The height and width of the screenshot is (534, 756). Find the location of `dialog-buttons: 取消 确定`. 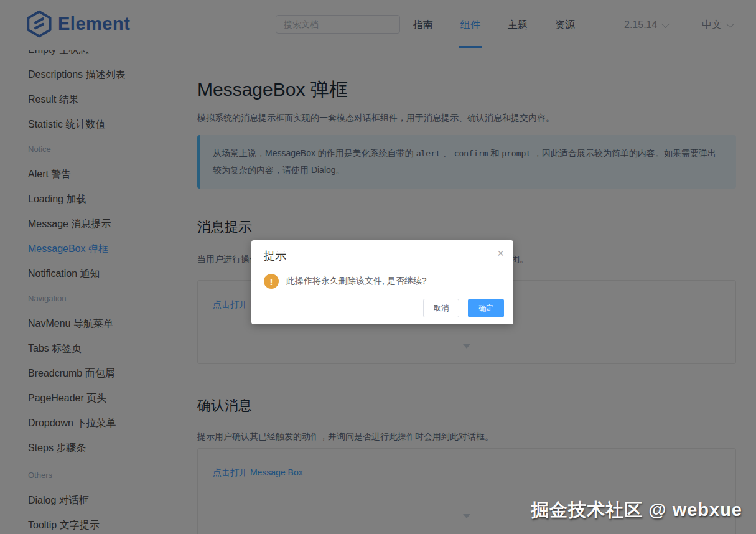

dialog-buttons: 取消 确定 is located at coordinates (464, 308).